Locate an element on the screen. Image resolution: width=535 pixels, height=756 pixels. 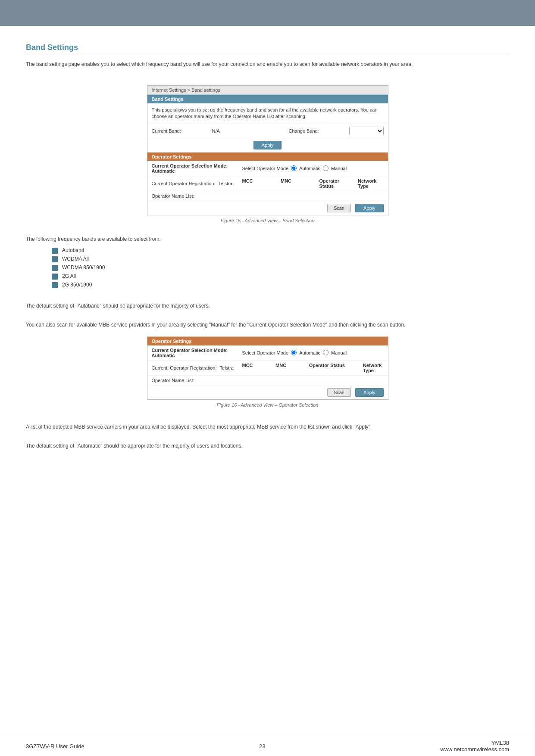
band-settings-header: Band Settings is located at coordinates (268, 99).